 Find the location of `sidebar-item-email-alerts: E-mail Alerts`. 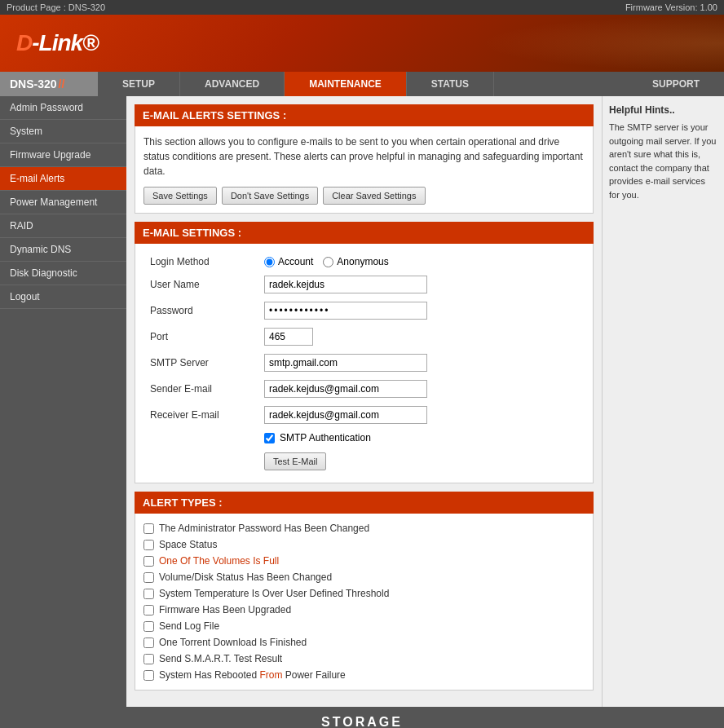

sidebar-item-email-alerts: E-mail Alerts is located at coordinates (64, 179).